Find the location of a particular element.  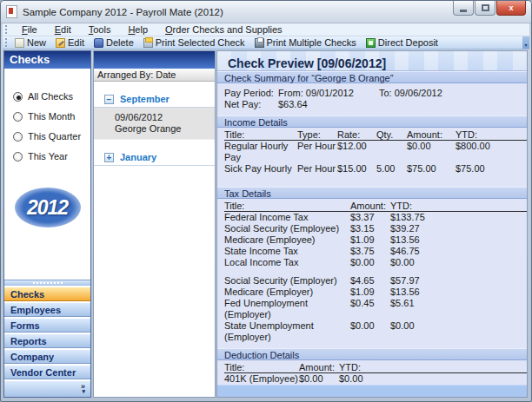

group-september: − September is located at coordinates (155, 99).